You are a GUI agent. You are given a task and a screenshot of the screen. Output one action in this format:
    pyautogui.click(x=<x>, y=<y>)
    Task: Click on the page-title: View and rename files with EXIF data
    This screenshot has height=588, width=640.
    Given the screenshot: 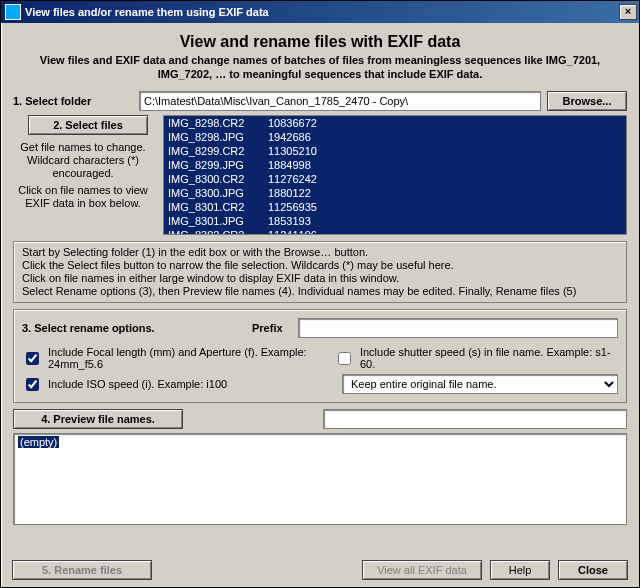 What is the action you would take?
    pyautogui.click(x=320, y=42)
    